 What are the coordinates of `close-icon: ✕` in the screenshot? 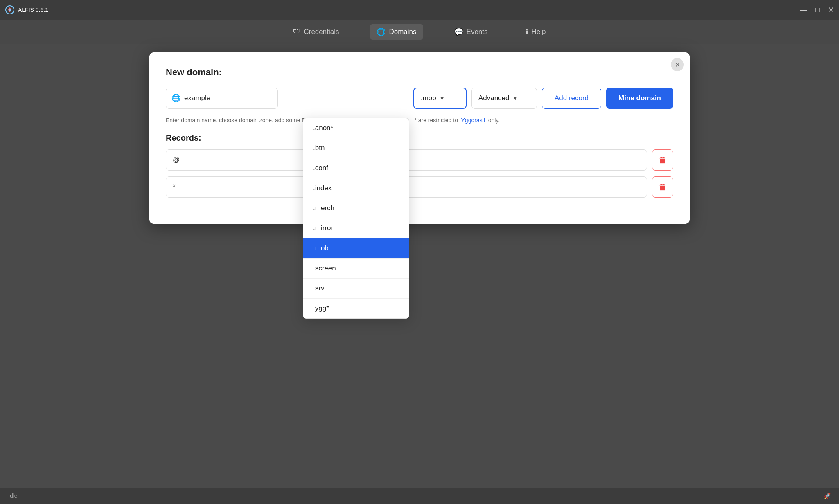 It's located at (678, 65).